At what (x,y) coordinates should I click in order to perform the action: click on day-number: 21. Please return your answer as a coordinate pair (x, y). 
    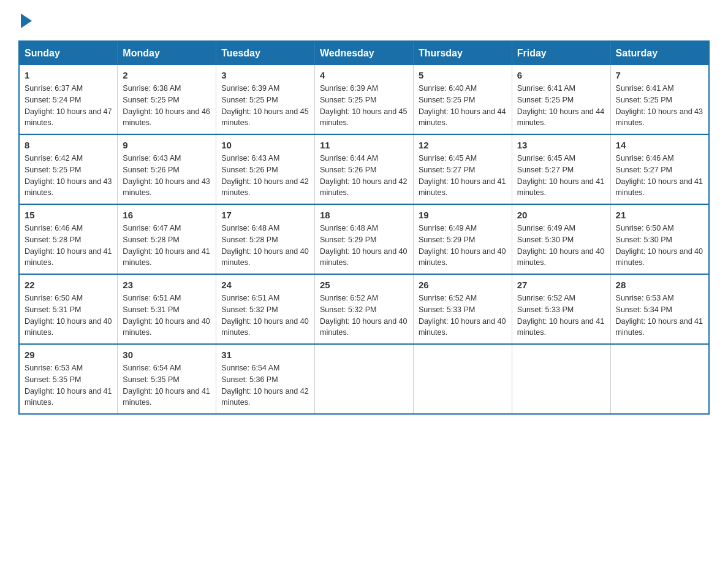
    Looking at the image, I should click on (659, 215).